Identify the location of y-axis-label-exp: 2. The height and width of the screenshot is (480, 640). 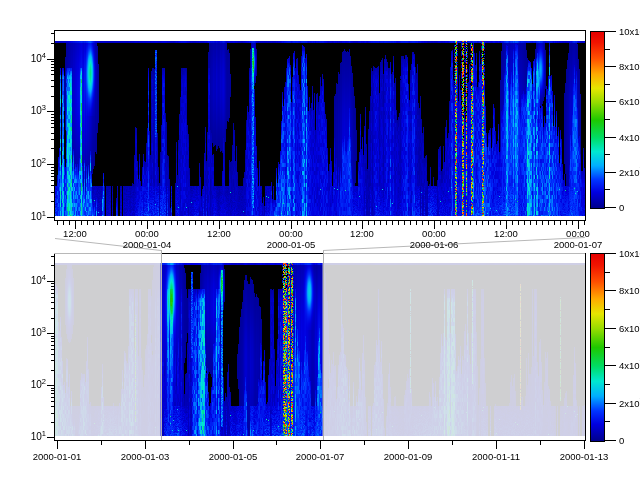
(44, 382).